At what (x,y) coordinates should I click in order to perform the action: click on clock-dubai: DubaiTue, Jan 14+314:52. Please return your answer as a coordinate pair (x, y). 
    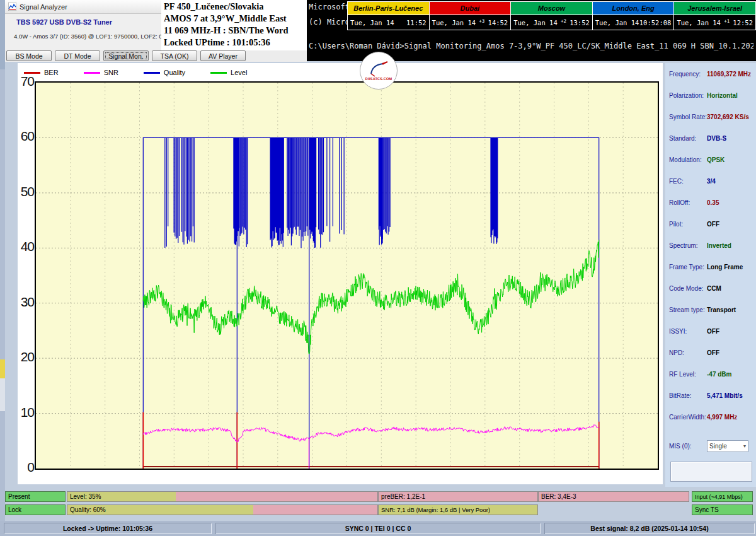
    Looking at the image, I should click on (471, 16).